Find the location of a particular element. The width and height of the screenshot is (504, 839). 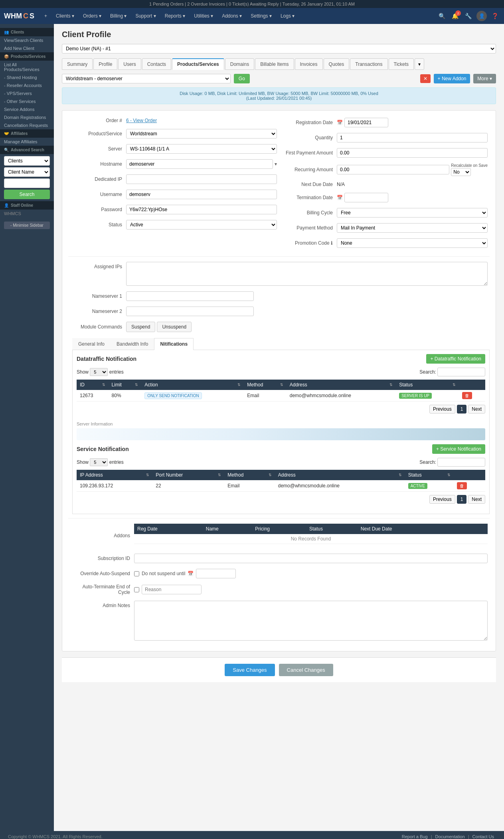

sidebar-item-service-addons: Service Addons is located at coordinates (27, 109).